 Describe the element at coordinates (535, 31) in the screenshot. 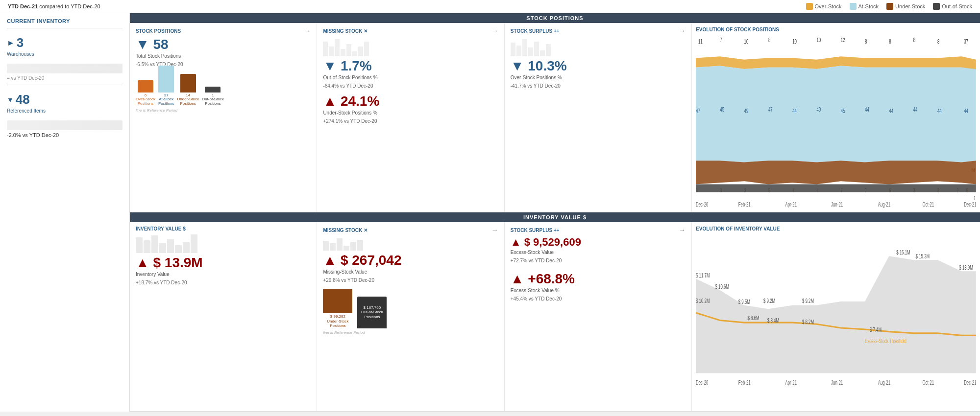

I see `card-ss-title-text: STOCK SURPLUS ++` at that location.